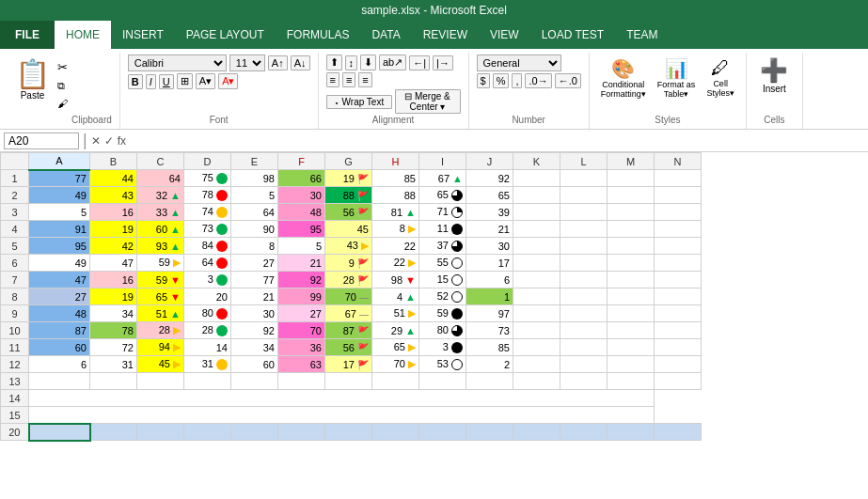 Image resolution: width=868 pixels, height=499 pixels. I want to click on cell-c1: 64, so click(161, 179).